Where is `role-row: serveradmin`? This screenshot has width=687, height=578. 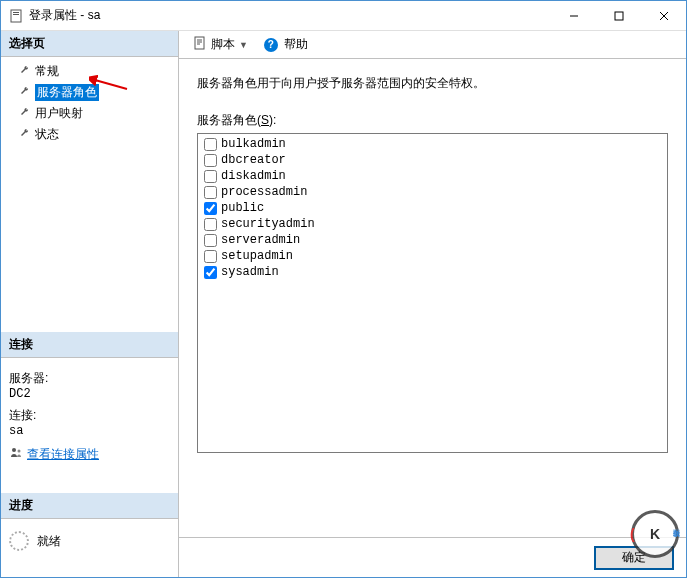 role-row: serveradmin is located at coordinates (432, 240).